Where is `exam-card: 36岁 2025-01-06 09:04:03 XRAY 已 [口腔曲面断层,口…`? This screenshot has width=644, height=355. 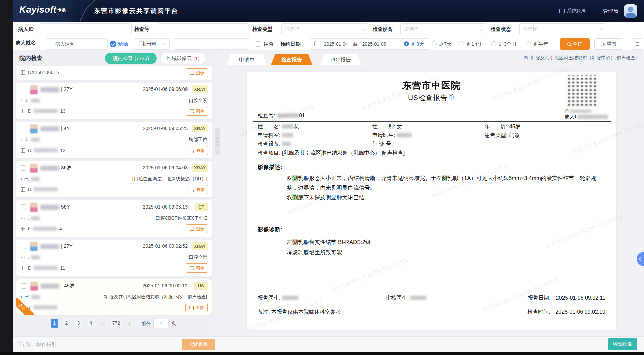 exam-card: 36岁 2025-01-06 09:04:03 XRAY 已 [口腔曲面断层,口… is located at coordinates (114, 179).